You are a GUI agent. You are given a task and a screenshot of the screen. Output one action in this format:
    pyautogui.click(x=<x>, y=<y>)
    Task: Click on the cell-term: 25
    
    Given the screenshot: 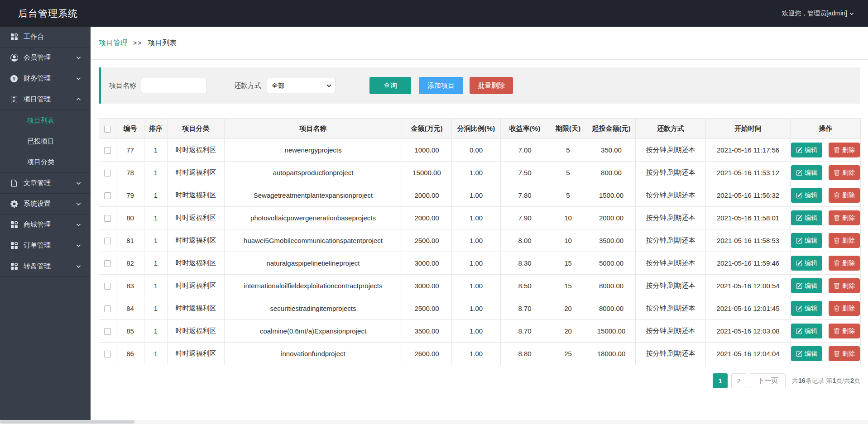 What is the action you would take?
    pyautogui.click(x=568, y=354)
    